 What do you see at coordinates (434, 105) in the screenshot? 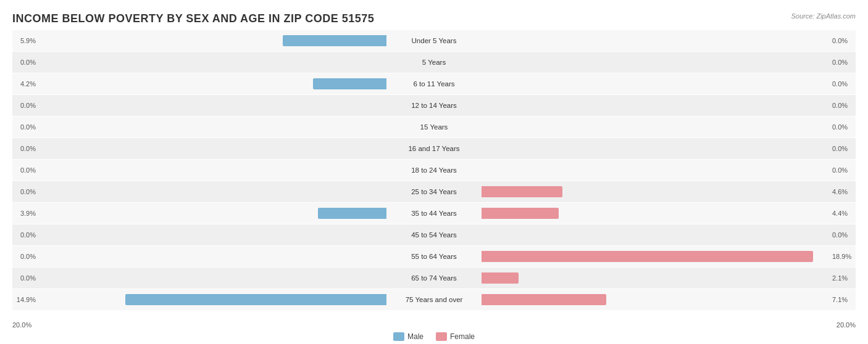
I see `row-content: 0.0% 12 to 14 Years 0.0%` at bounding box center [434, 105].